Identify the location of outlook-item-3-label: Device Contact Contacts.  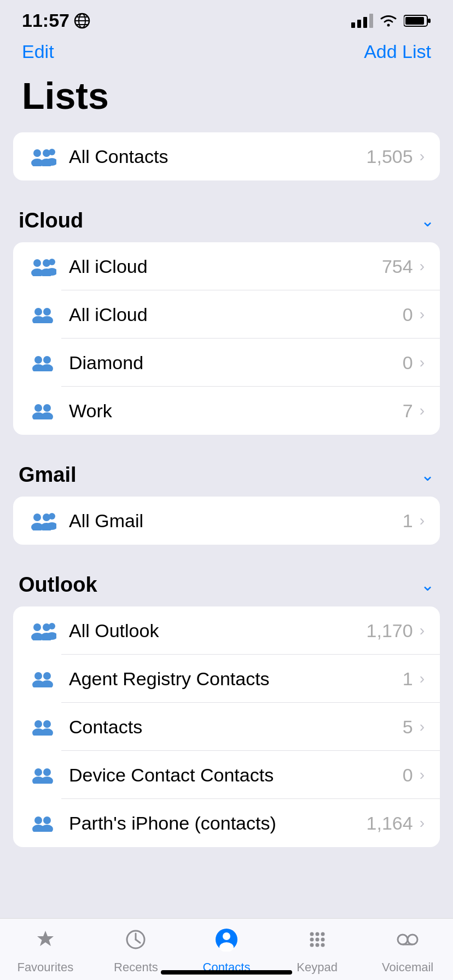
(236, 775).